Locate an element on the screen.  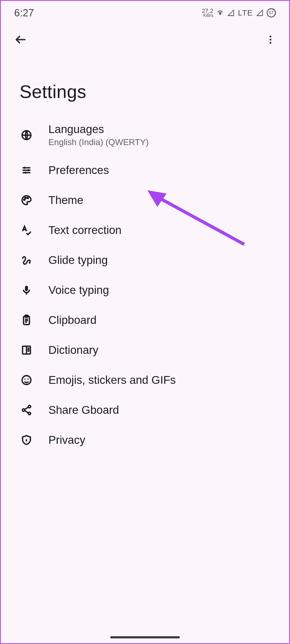
list-item-text-correction: Text correction is located at coordinates (145, 230).